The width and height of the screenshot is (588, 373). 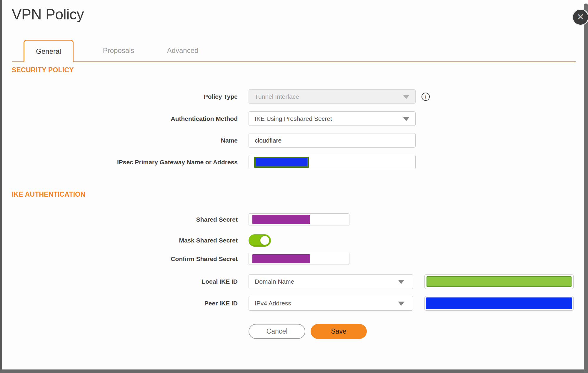 What do you see at coordinates (49, 51) in the screenshot?
I see `tab-general: General` at bounding box center [49, 51].